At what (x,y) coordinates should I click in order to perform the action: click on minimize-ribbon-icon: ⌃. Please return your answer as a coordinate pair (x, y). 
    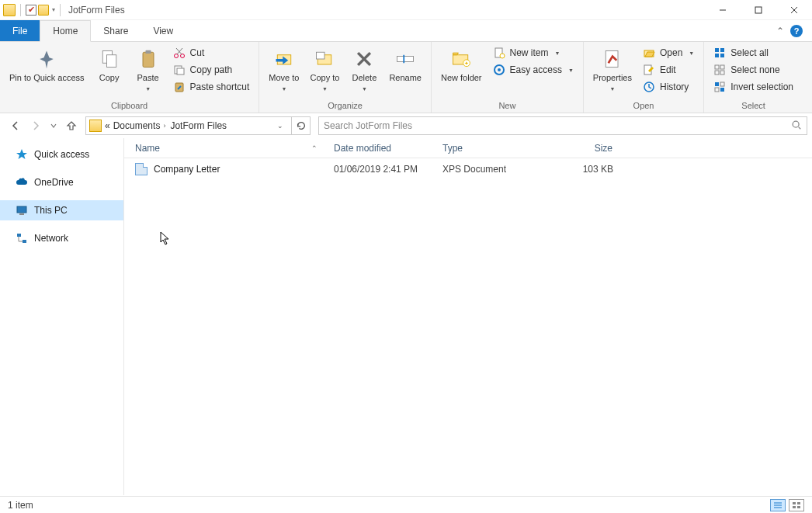
    Looking at the image, I should click on (780, 31).